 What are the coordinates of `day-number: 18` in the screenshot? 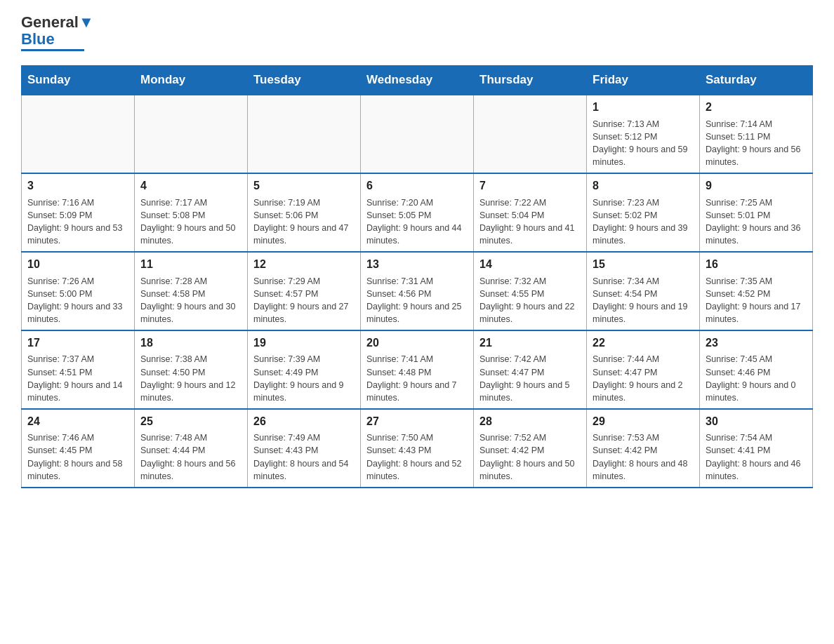 It's located at (191, 343).